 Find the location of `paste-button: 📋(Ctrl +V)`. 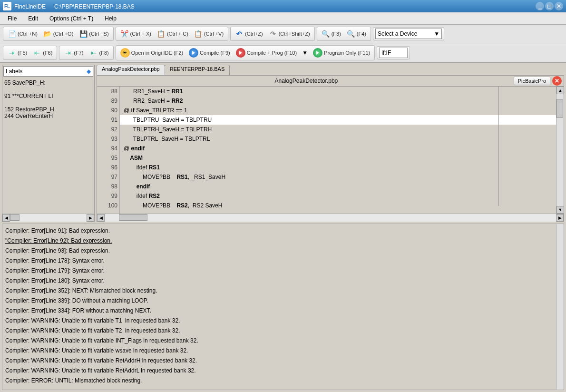

paste-button: 📋(Ctrl +V) is located at coordinates (209, 34).